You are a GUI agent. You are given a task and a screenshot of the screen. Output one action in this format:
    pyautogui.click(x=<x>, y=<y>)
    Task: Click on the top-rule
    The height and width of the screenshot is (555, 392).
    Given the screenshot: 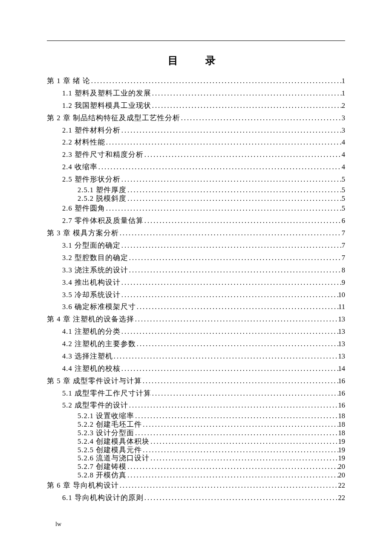 What is the action you would take?
    pyautogui.click(x=196, y=41)
    